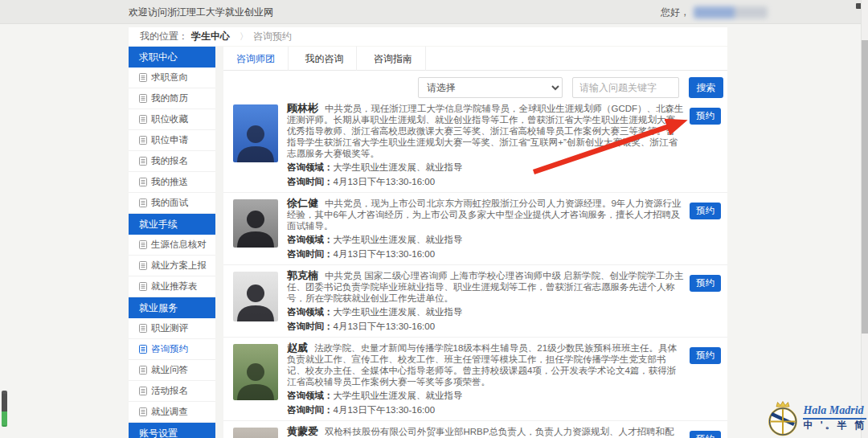 The width and height of the screenshot is (868, 438). Describe the element at coordinates (476, 145) in the screenshot. I see `counselor-row: 顾林彬中共党员，现任浙江理工大学信息学院辅导员，全球职业生涯规划师（GCDF）、…` at that location.